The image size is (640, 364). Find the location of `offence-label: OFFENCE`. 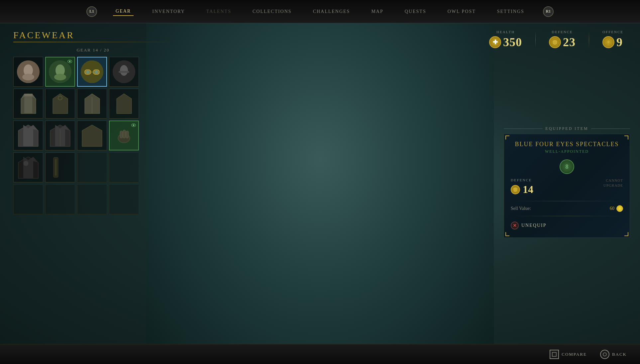

offence-label: OFFENCE is located at coordinates (613, 32).